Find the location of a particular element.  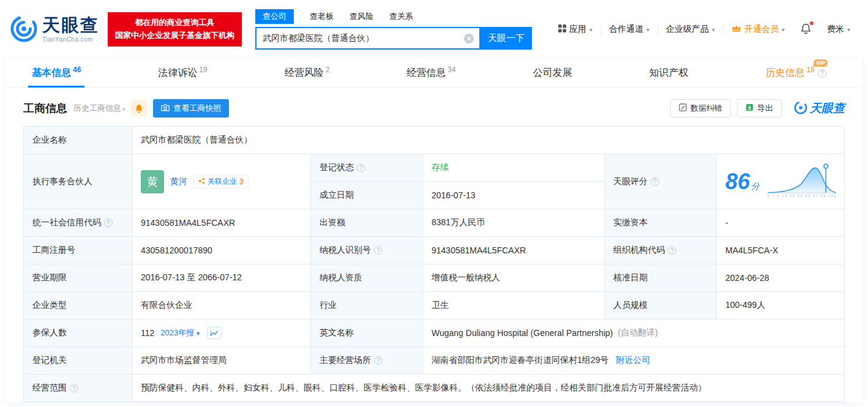

search-tab-boss: 查老板 is located at coordinates (322, 17).